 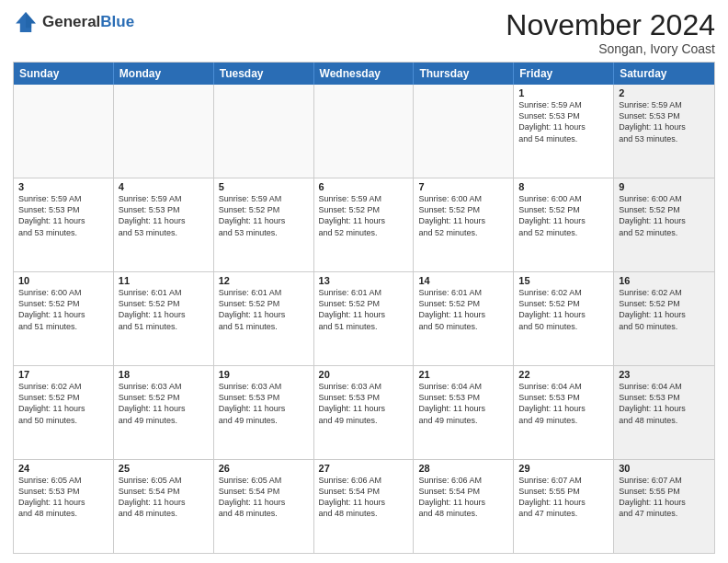 What do you see at coordinates (664, 74) in the screenshot?
I see `header-day-saturday: Saturday` at bounding box center [664, 74].